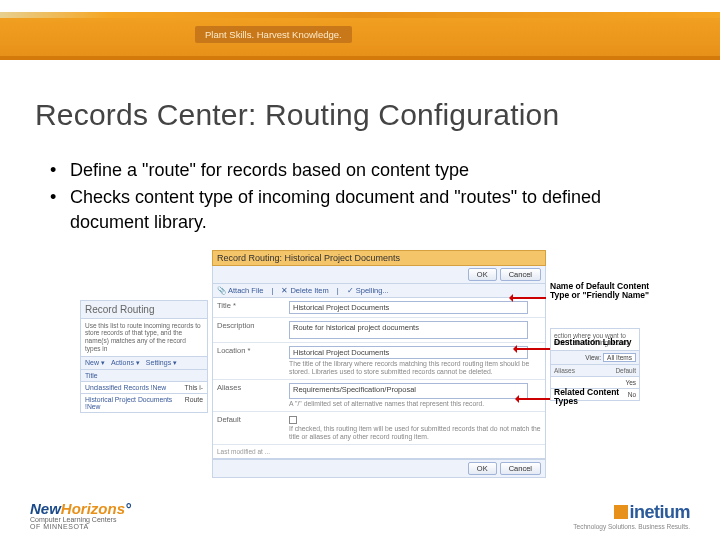 The width and height of the screenshot is (720, 540). What do you see at coordinates (144, 376) in the screenshot?
I see `col-title: Title` at bounding box center [144, 376].